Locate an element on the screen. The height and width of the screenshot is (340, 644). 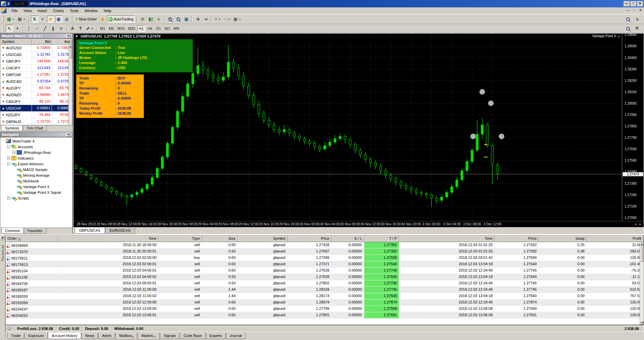
periods-list-button: ○▼ is located at coordinates (227, 19).